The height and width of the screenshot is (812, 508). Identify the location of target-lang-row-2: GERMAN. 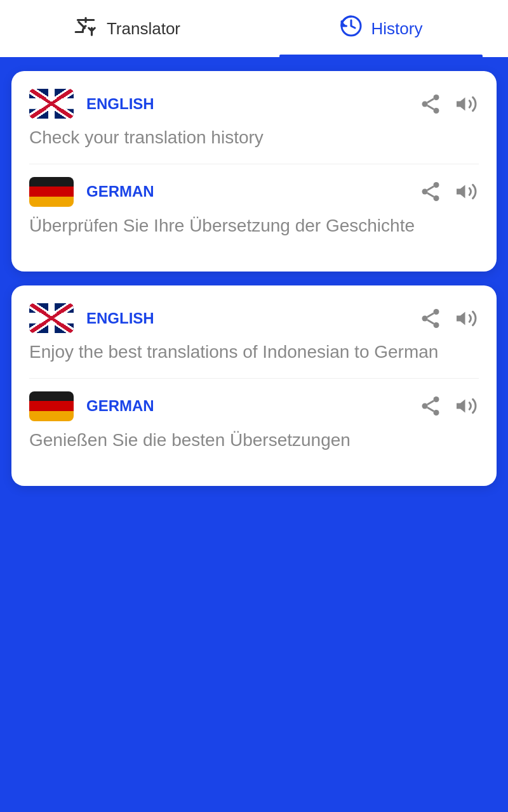
(254, 406).